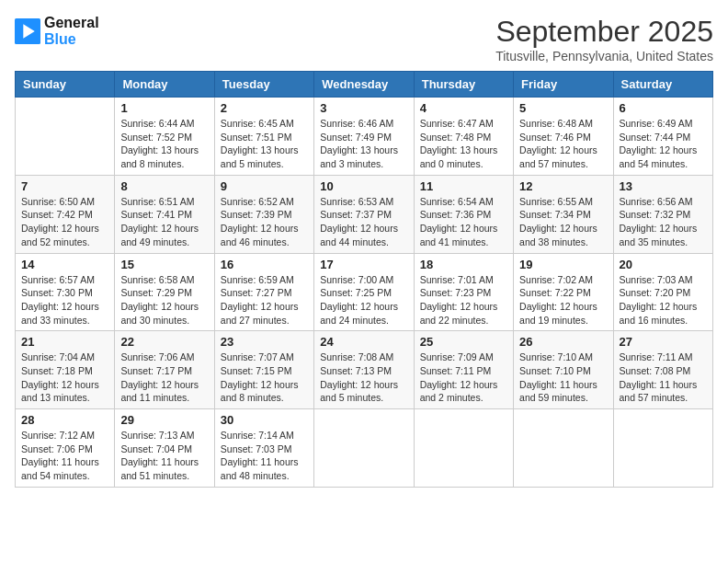 Image resolution: width=728 pixels, height=563 pixels. What do you see at coordinates (64, 419) in the screenshot?
I see `day-number: 28` at bounding box center [64, 419].